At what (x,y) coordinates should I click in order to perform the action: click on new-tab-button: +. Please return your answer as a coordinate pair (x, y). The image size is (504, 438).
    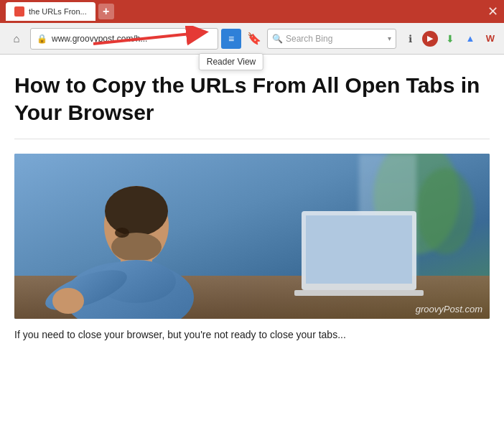
    Looking at the image, I should click on (106, 11).